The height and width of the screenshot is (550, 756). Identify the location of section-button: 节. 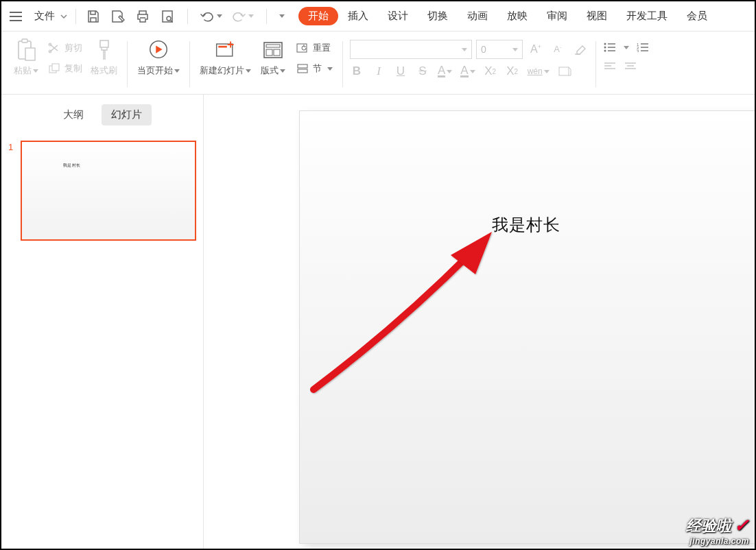
(314, 69).